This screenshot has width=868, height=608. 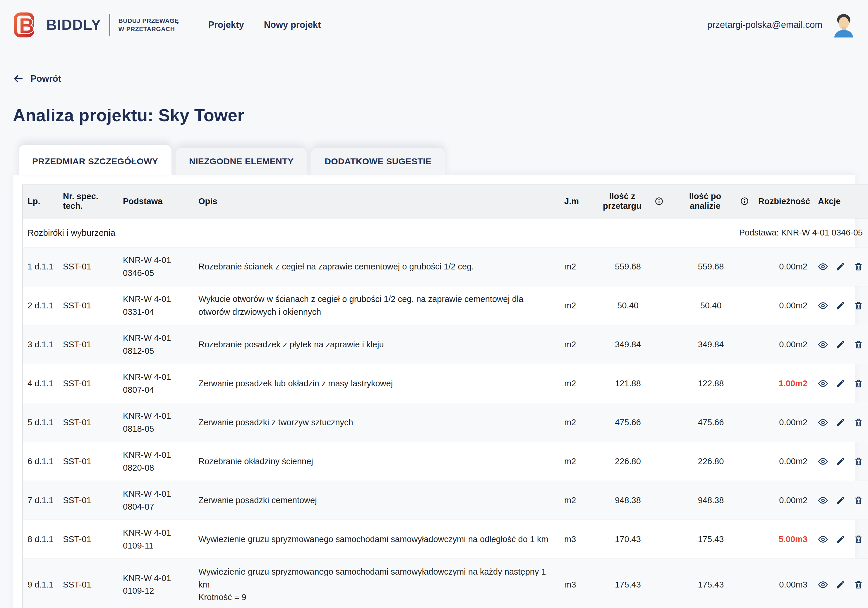 I want to click on cell-diff: 5.00m3, so click(x=784, y=540).